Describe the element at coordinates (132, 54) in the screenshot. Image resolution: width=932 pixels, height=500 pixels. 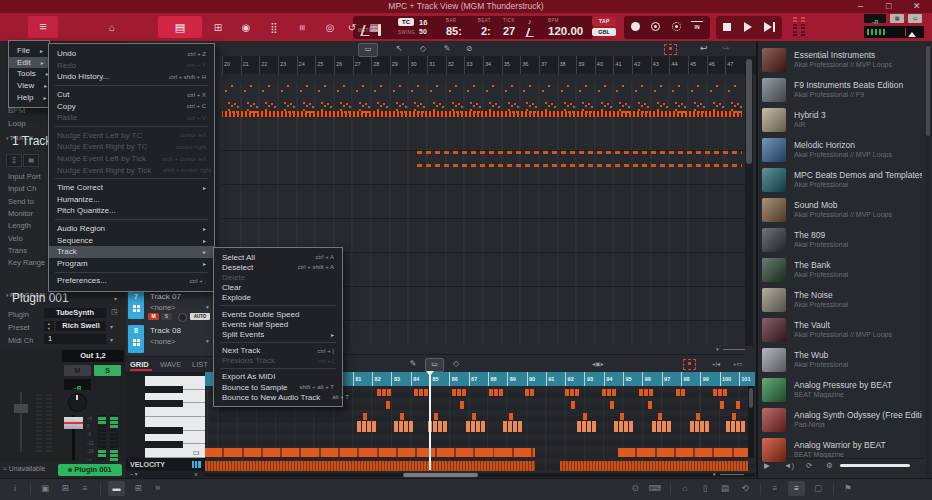
I see `edit-menu-item-undo: Undoctrl + Z` at that location.